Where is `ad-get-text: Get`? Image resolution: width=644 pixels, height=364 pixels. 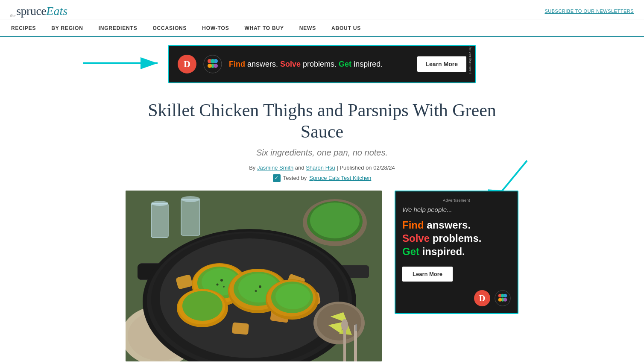
ad-get-text: Get is located at coordinates (345, 64).